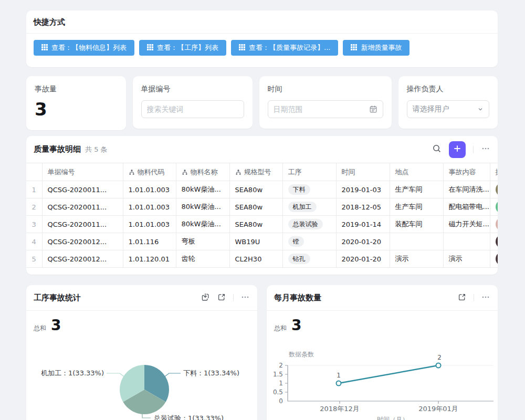 The height and width of the screenshot is (420, 525). Describe the element at coordinates (149, 172) in the screenshot. I see `col-material-code: 物料代码` at that location.